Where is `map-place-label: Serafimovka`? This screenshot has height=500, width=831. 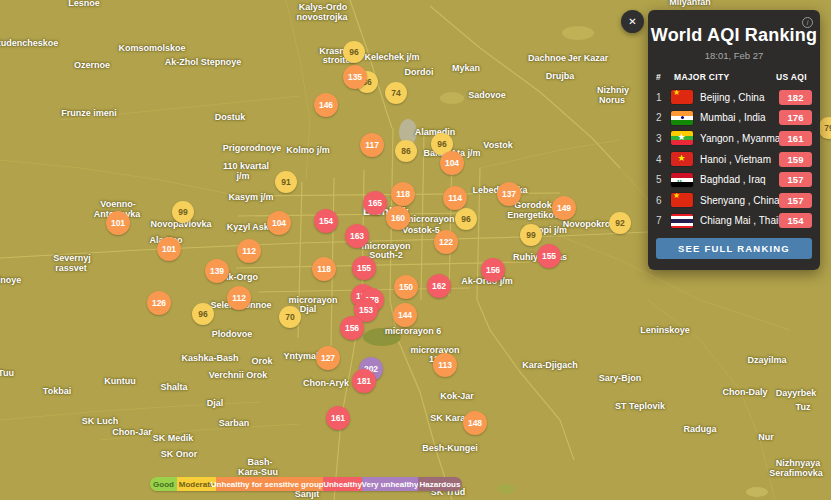 map-place-label: Serafimovka is located at coordinates (796, 473).